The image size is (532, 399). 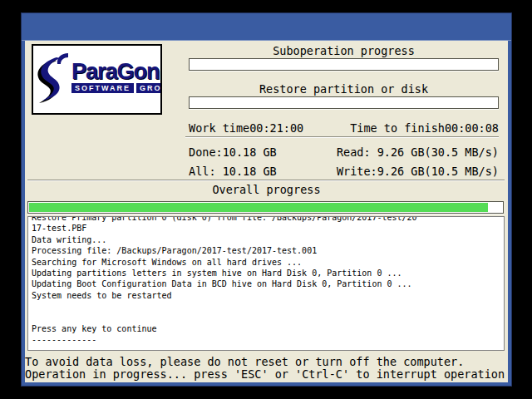 What do you see at coordinates (244, 362) in the screenshot?
I see `data-loss-warning: To avoid data loss, please do not reset …` at bounding box center [244, 362].